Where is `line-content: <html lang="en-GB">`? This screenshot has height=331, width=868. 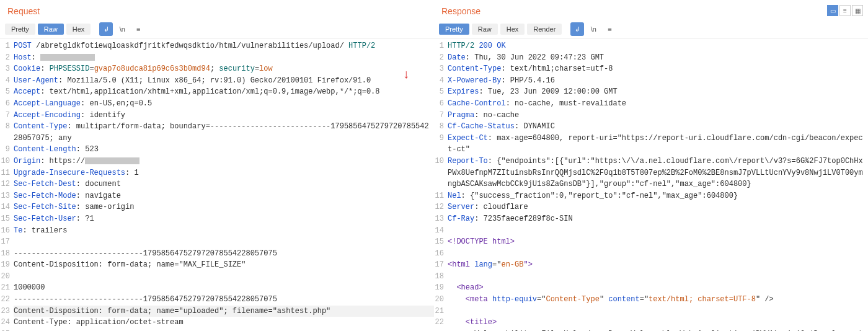
line-content: <html lang="en-GB"> is located at coordinates (658, 265).